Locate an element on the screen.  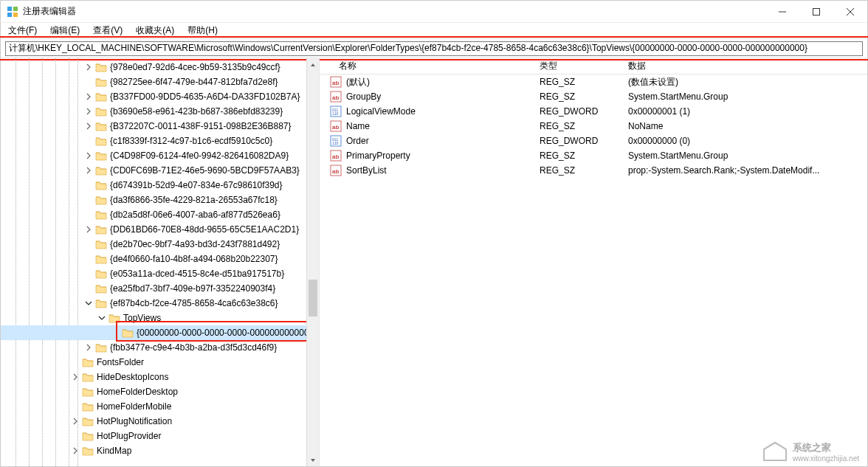
tree-item-label: {978e0ed7-92d6-4cec-9b59-3135b9c49ccf} is located at coordinates (198, 67).